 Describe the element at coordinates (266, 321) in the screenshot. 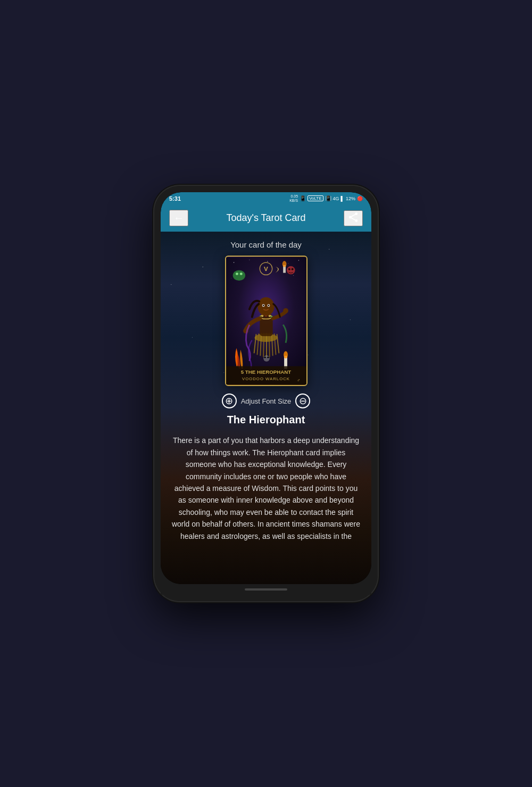

I see `tarot-card-art: V` at that location.